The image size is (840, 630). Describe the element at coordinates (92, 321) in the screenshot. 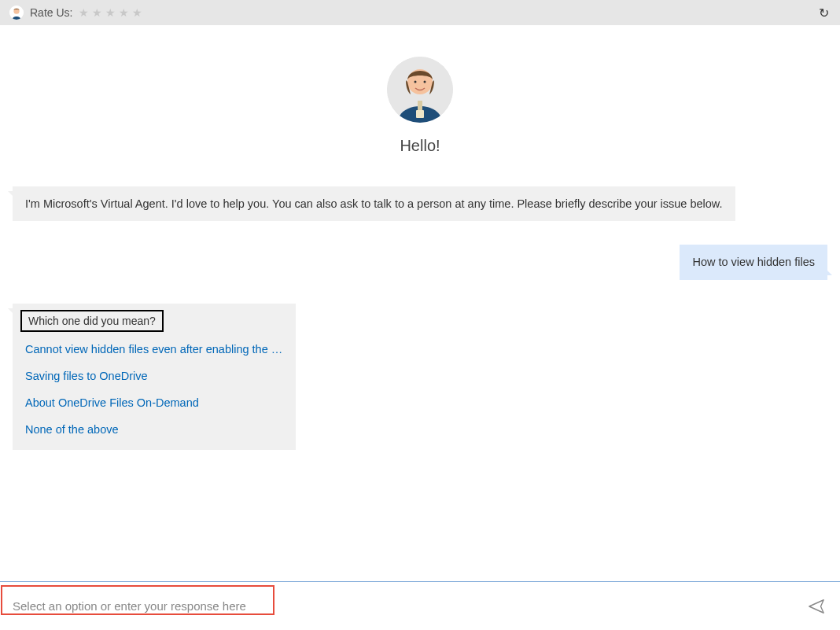

I see `options-title: Which one did you mean?` at that location.